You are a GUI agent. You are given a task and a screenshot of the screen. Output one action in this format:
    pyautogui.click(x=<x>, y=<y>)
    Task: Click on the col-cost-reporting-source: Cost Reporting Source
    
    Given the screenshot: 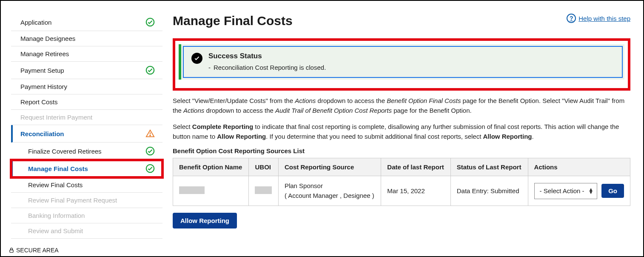 What is the action you would take?
    pyautogui.click(x=329, y=167)
    